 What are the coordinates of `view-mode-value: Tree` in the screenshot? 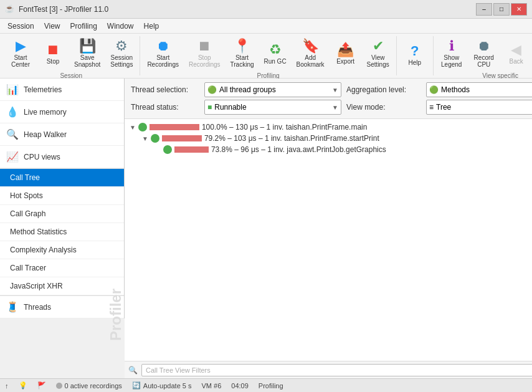 It's located at (484, 107).